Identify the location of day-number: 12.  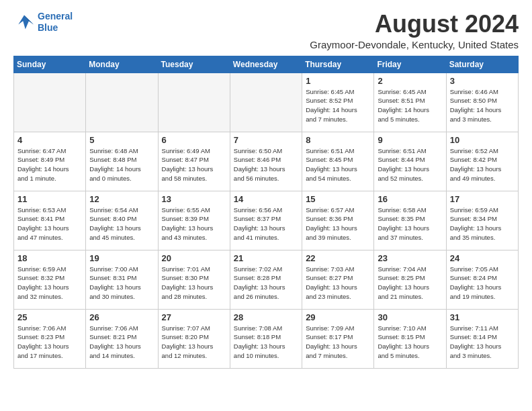
(122, 199).